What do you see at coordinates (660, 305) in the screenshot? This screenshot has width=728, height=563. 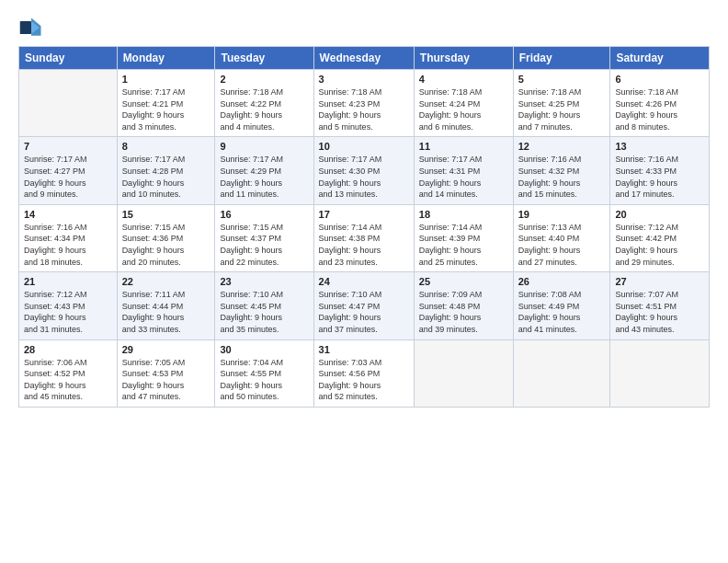 I see `calendar-cell: 27Sunrise: 7:07 AM Sunset: 4:51 PM Dayli…` at bounding box center [660, 305].